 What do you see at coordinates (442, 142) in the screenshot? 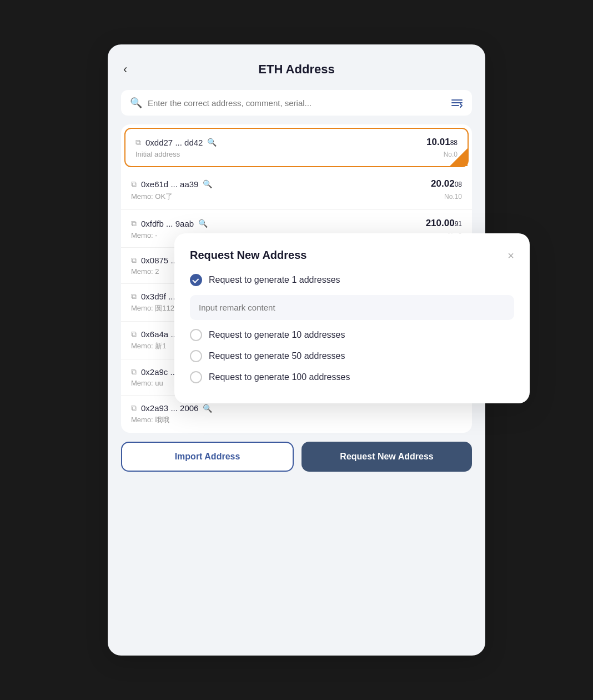
I see `address-amount: 10.0188` at bounding box center [442, 142].